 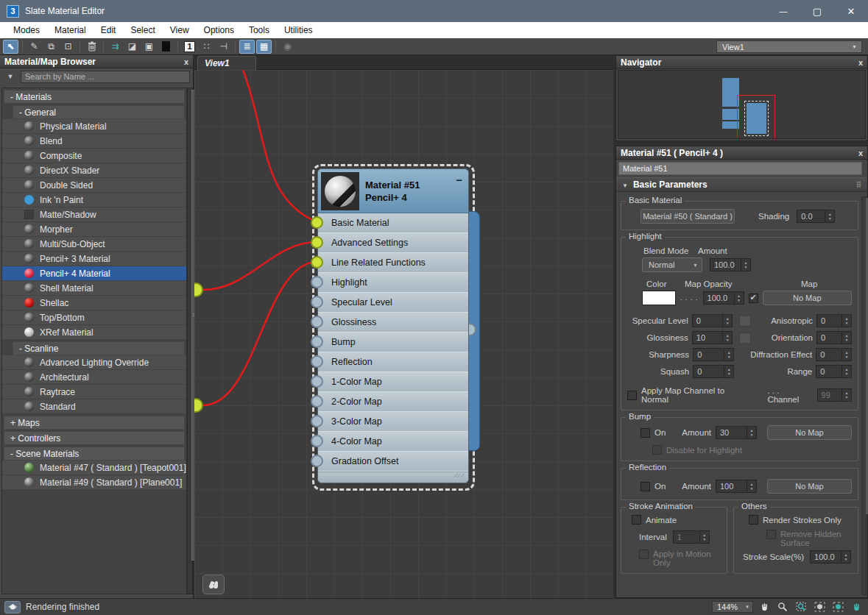 I want to click on bump-map-button: No Map, so click(x=810, y=433).